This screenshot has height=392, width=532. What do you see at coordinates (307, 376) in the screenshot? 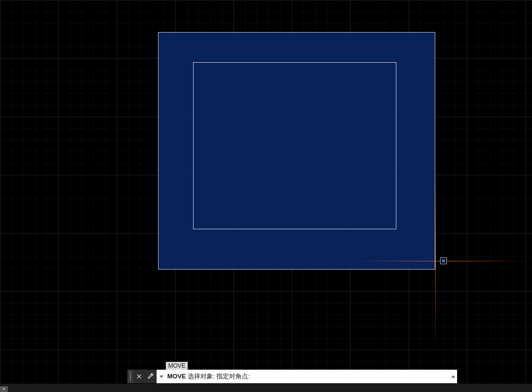
I see `command-input: MOVE 选择对象: 指定对角点:` at bounding box center [307, 376].